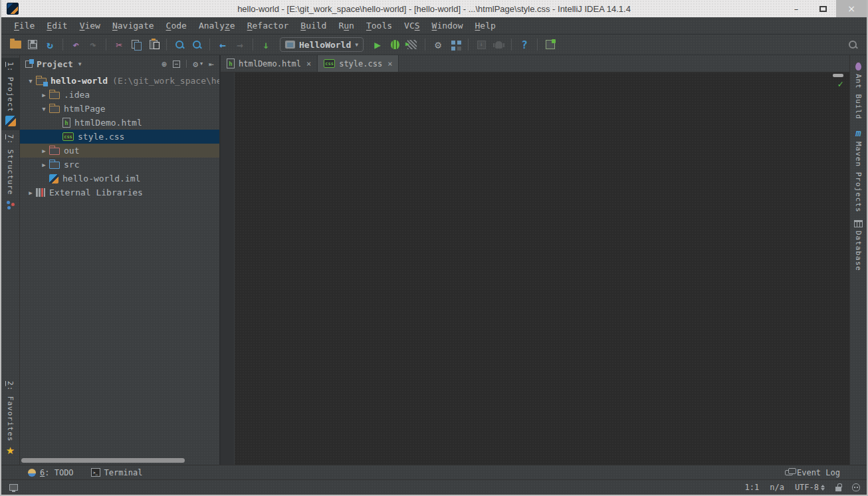  Describe the element at coordinates (76, 45) in the screenshot. I see `toolbar-undo-button: ↶` at that location.